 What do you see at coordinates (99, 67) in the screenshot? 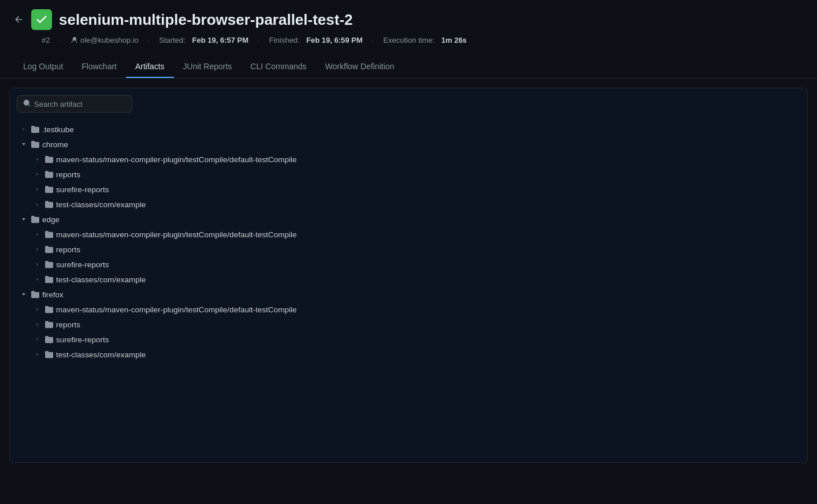
I see `tab-flowchart: Flowchart` at bounding box center [99, 67].